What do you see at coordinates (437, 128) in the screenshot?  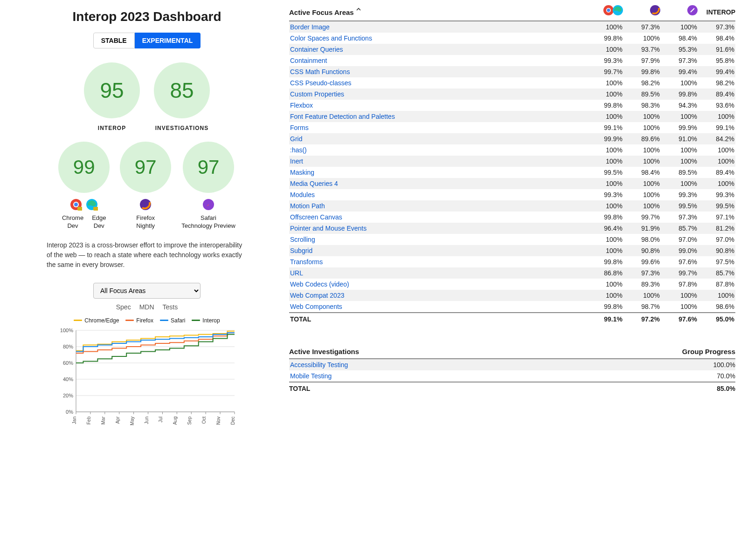 I see `focus-area-link: Forms` at bounding box center [437, 128].